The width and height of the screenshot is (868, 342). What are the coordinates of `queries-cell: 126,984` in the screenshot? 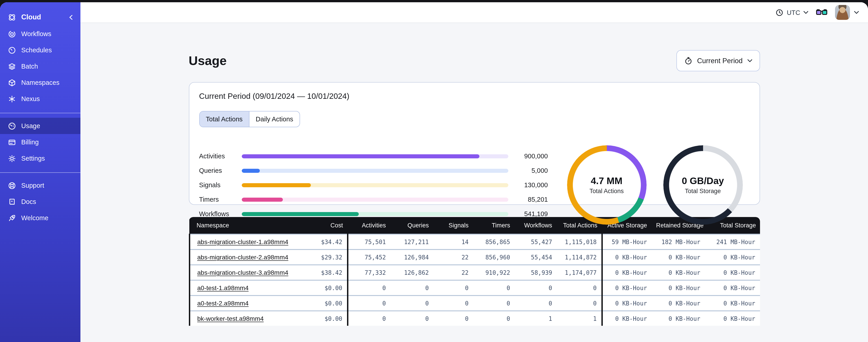 It's located at (412, 257).